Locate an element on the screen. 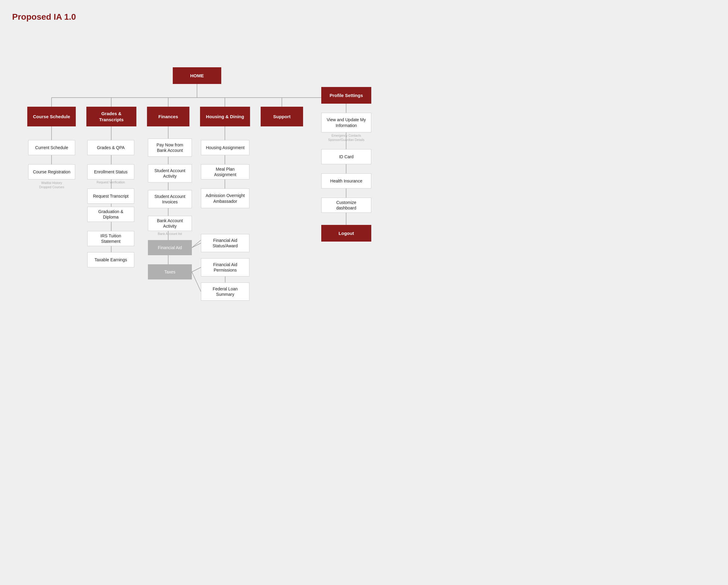 The image size is (728, 585). housing-dining-node: Housing & Dining is located at coordinates (225, 117).